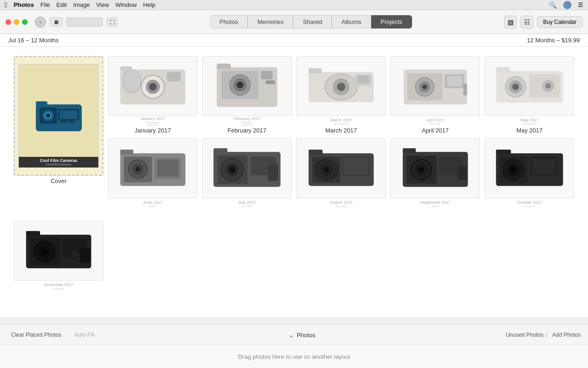 The height and width of the screenshot is (368, 588). Describe the element at coordinates (59, 285) in the screenshot. I see `nov-cal-dots: November 2017` at that location.